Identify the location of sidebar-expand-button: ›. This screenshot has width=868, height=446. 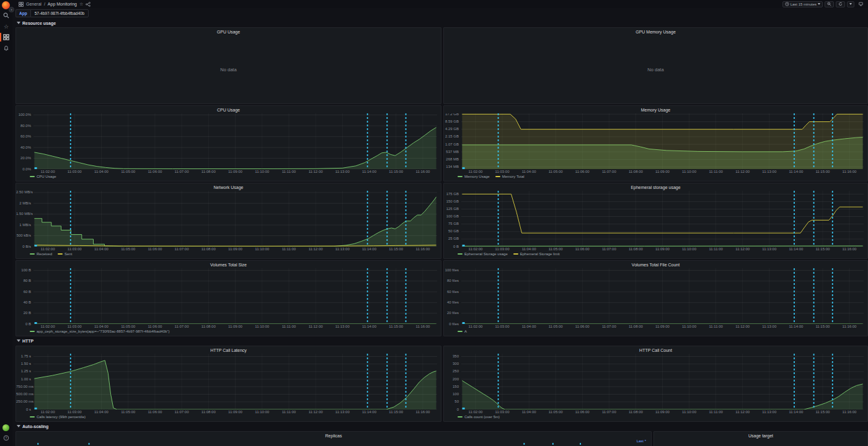
(11, 10).